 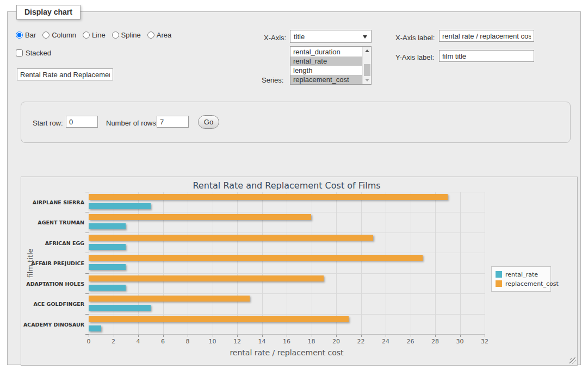 I want to click on chart-type-column: Column, so click(x=59, y=35).